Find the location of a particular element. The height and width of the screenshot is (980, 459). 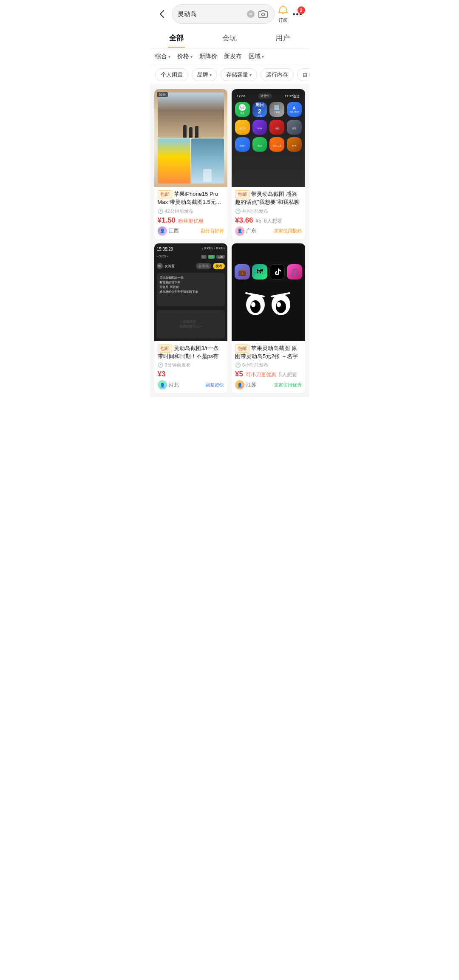

filter-region: 区域 ▾ is located at coordinates (256, 56).